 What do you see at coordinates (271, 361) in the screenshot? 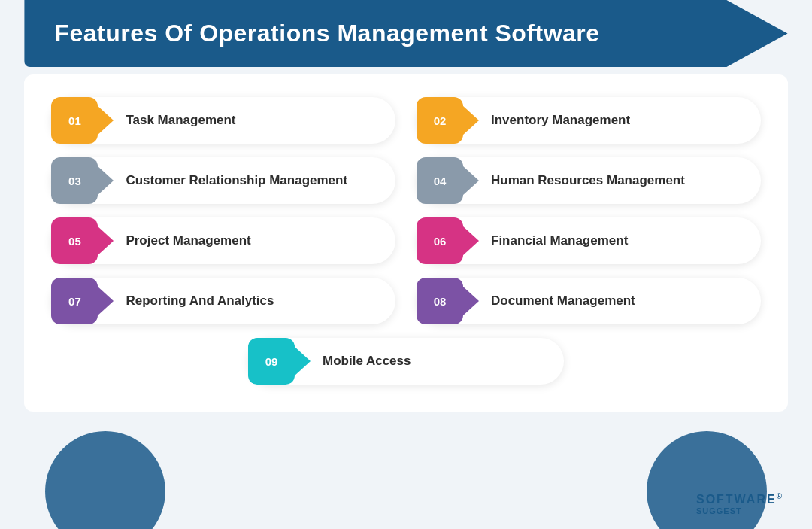
I see `badge-09: 09` at bounding box center [271, 361].